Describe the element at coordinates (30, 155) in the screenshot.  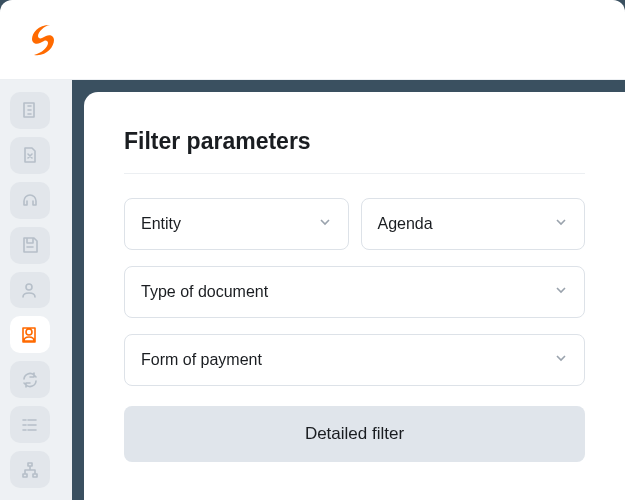
I see `document-edit-icon` at that location.